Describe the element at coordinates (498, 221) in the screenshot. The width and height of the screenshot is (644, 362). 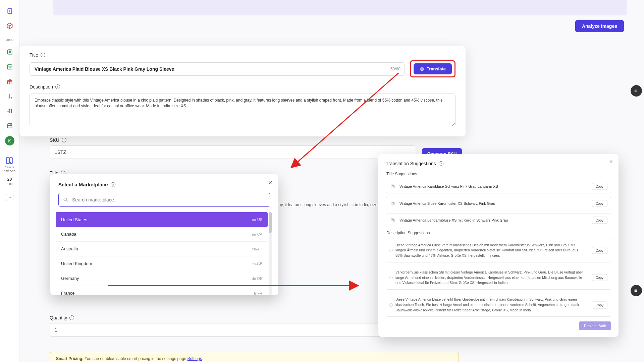
I see `title-suggestion-row: Vintage America Langarmbluse XS mit Karo…` at that location.